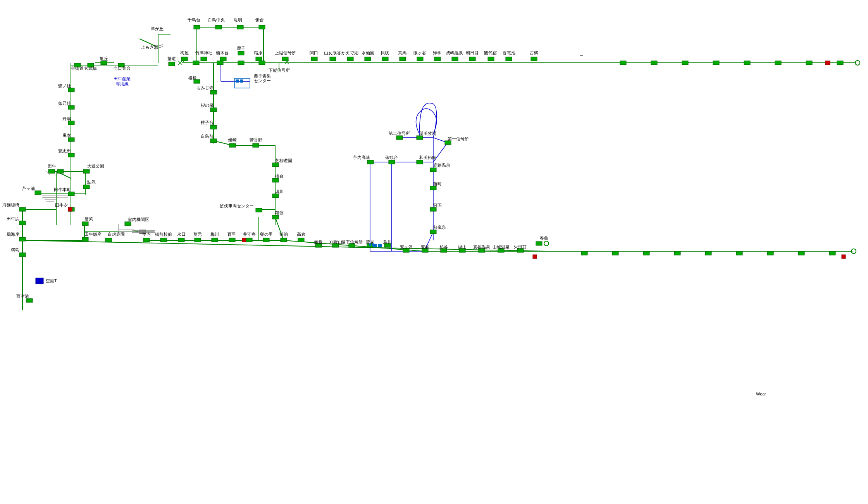  Describe the element at coordinates (238, 20) in the screenshot. I see `svg-text: 堤明` at that location.